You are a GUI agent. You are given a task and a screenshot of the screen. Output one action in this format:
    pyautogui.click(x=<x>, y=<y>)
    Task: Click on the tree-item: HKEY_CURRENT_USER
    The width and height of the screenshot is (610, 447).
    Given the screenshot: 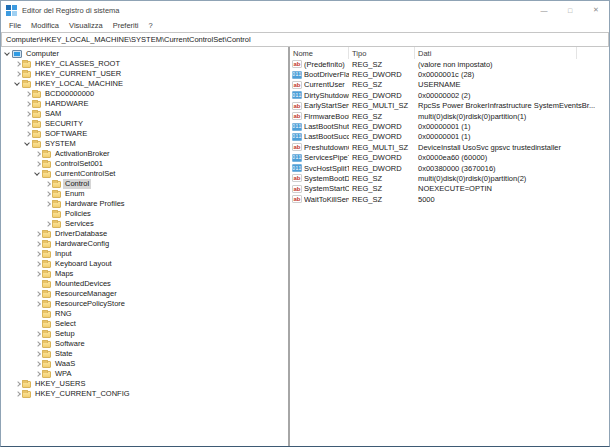 What is the action you would take?
    pyautogui.click(x=144, y=74)
    